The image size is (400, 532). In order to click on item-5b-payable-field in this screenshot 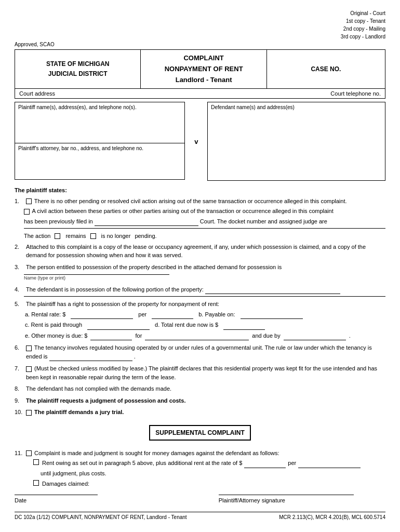, I will do `click(272, 315)`.